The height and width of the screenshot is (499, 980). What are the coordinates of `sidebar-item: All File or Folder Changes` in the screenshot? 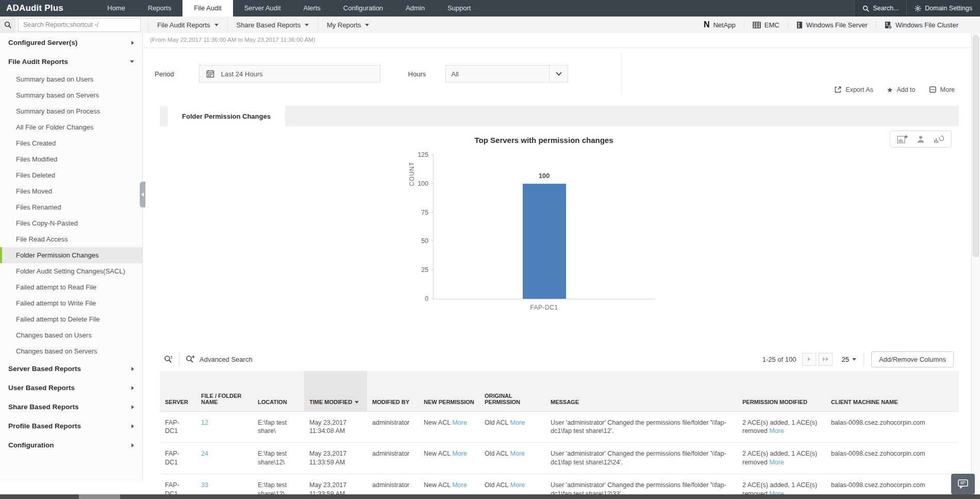 It's located at (71, 127).